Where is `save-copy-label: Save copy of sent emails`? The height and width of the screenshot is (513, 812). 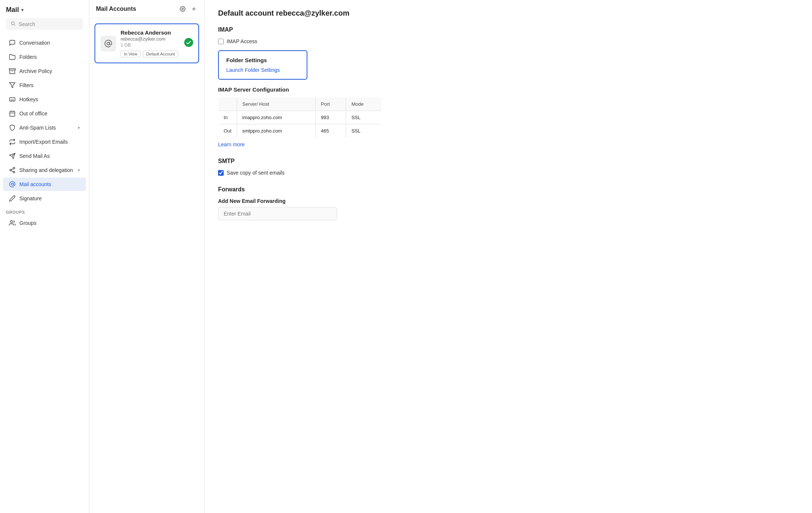
save-copy-label: Save copy of sent emails is located at coordinates (256, 173).